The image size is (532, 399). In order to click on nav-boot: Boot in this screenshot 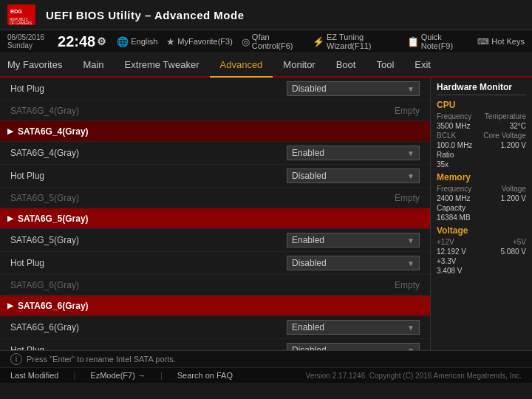, I will do `click(346, 65)`.